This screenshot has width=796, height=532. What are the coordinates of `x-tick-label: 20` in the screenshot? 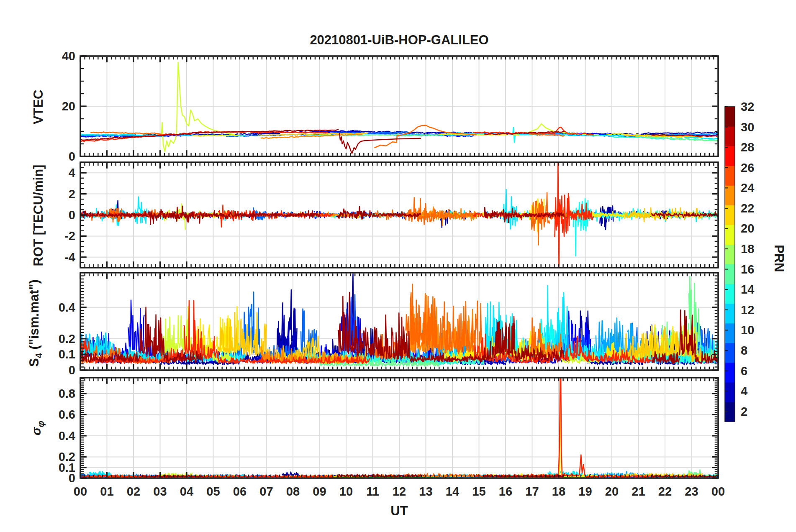 It's located at (612, 491).